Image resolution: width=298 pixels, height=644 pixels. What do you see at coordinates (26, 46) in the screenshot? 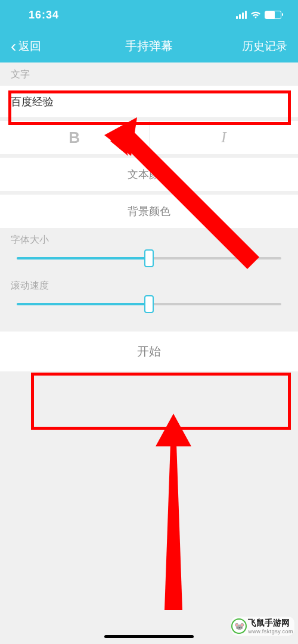
I see `back-button: ‹ 返回` at bounding box center [26, 46].